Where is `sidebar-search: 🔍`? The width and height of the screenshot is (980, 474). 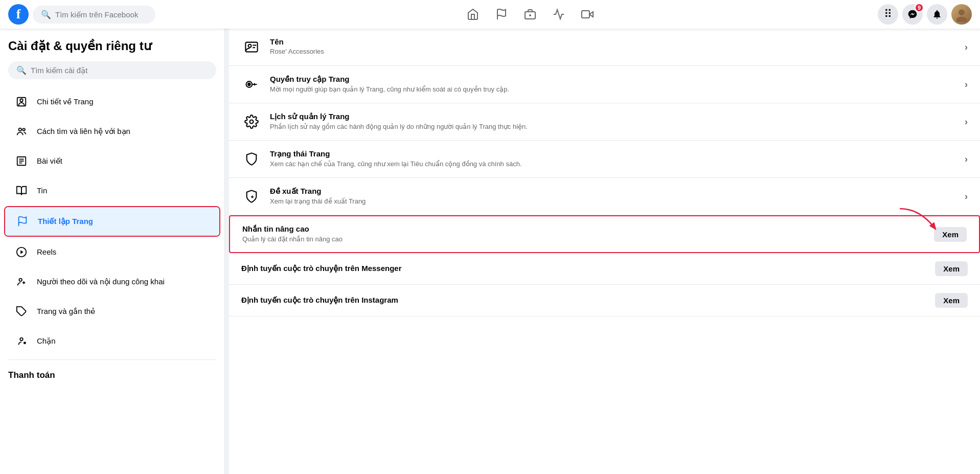
sidebar-search: 🔍 is located at coordinates (112, 71).